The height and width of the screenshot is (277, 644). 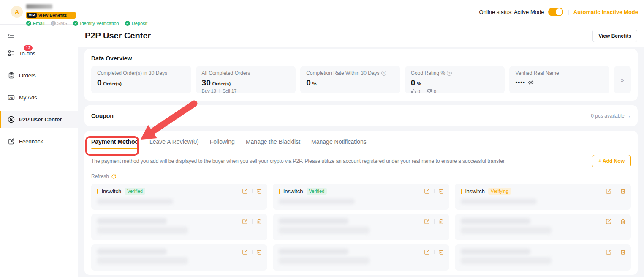 I want to click on tab-following: Following, so click(x=222, y=144).